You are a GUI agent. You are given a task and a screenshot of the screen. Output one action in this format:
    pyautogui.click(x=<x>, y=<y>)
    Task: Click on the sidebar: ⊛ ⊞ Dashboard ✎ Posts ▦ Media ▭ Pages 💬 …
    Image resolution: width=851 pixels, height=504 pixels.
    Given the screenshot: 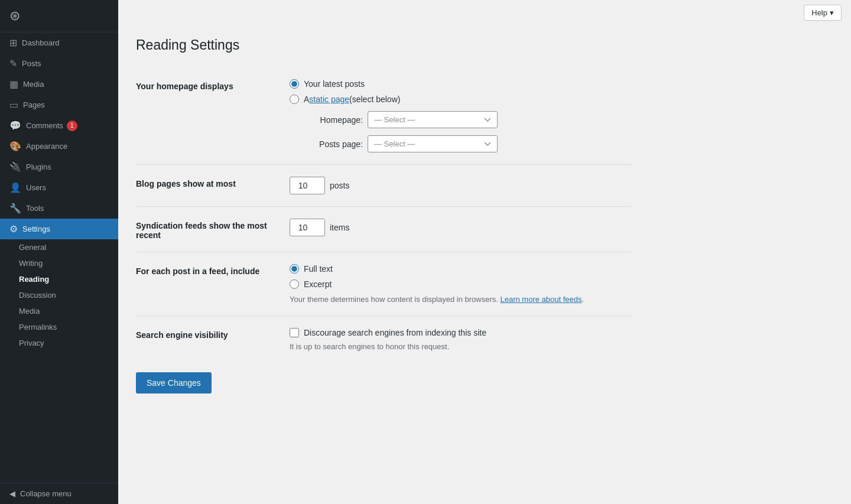 What is the action you would take?
    pyautogui.click(x=59, y=252)
    